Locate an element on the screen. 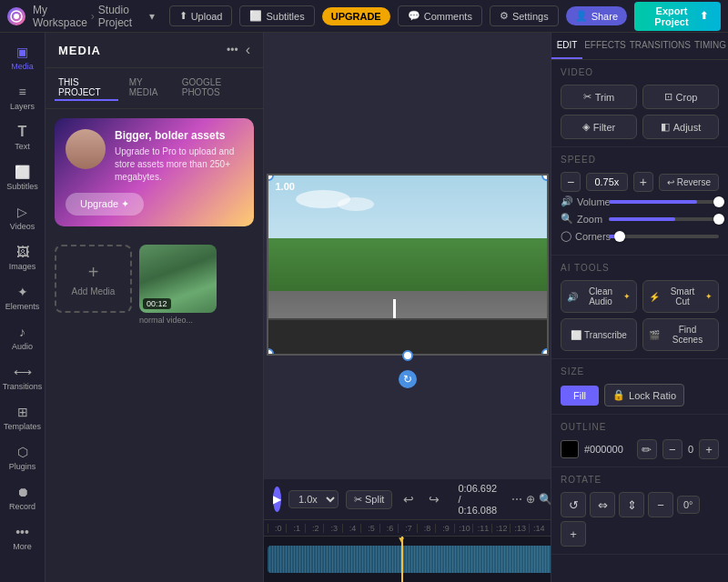  media-grid: + Add Media 00:12 normal video... is located at coordinates (155, 285).